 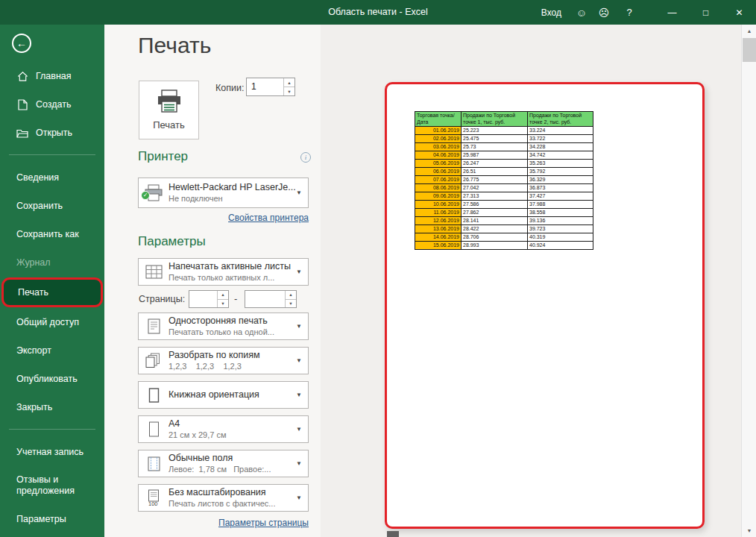 I want to click on table-row: 02.06.201925.47533.722, so click(x=504, y=139).